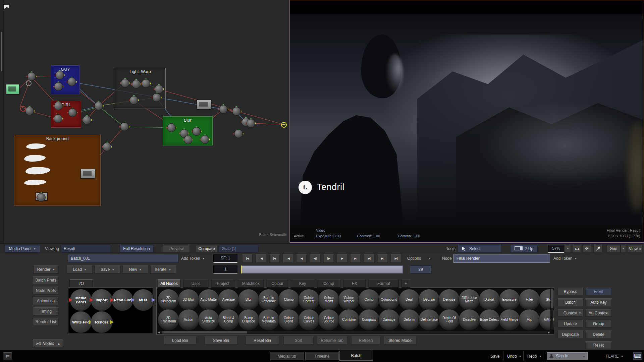  What do you see at coordinates (552, 299) in the screenshot?
I see `palette-vscroll-thumb` at bounding box center [552, 299].